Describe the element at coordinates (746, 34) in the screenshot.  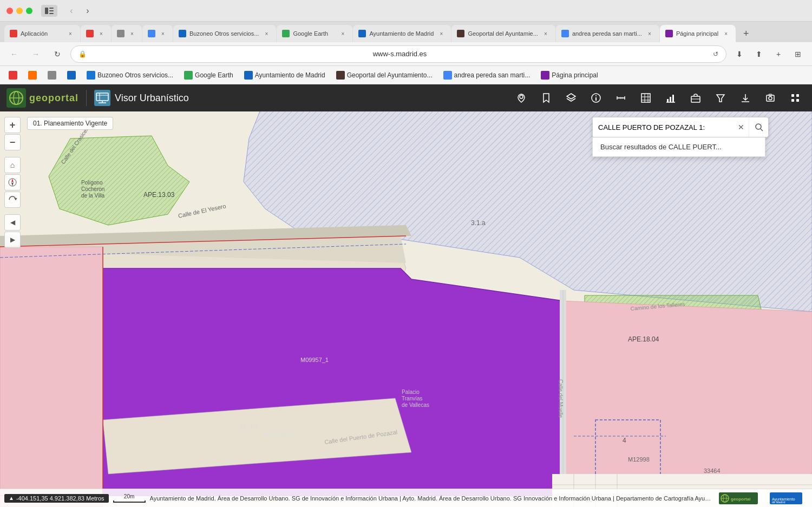
I see `new-tab-button: +` at that location.